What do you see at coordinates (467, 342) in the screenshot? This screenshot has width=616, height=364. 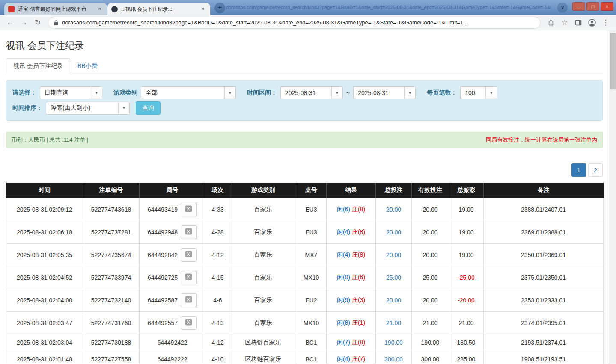 I see `cell-payout: 180.50` at bounding box center [467, 342].